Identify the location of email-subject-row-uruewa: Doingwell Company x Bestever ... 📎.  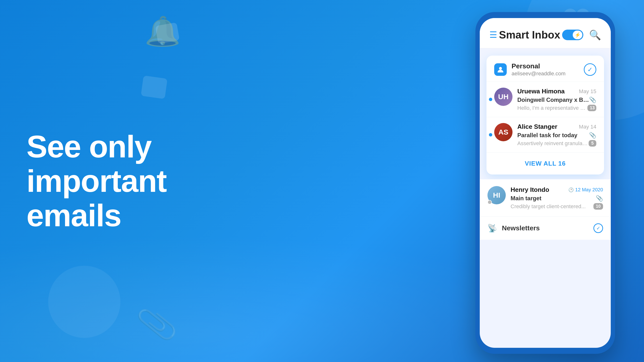
(557, 100).